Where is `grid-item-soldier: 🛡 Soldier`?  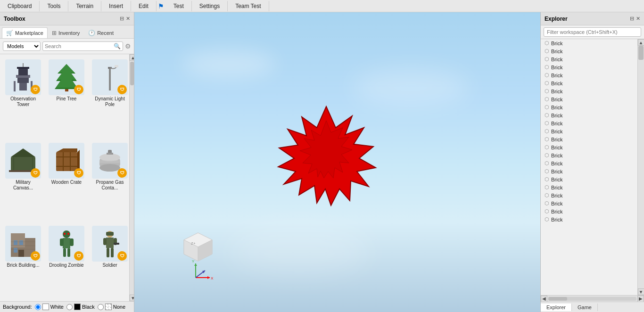
grid-item-soldier: 🛡 Soldier is located at coordinates (109, 261).